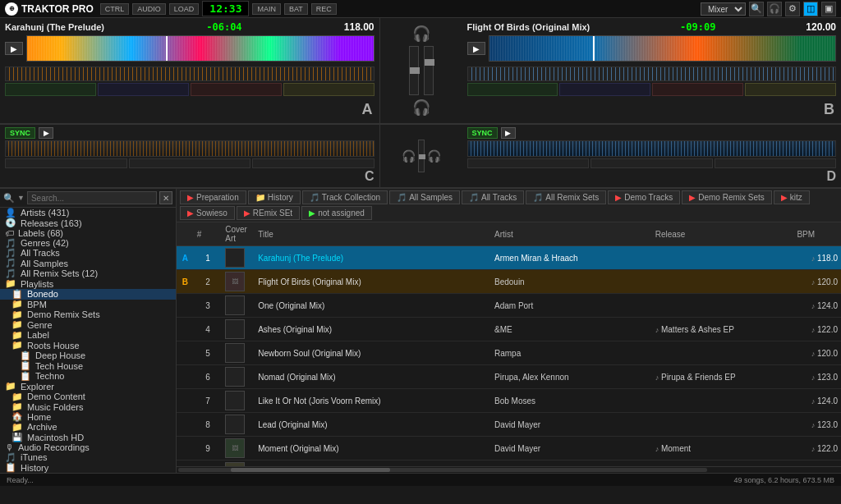  Describe the element at coordinates (88, 325) in the screenshot. I see `sidebar-item-genre: 📁 Genre` at that location.